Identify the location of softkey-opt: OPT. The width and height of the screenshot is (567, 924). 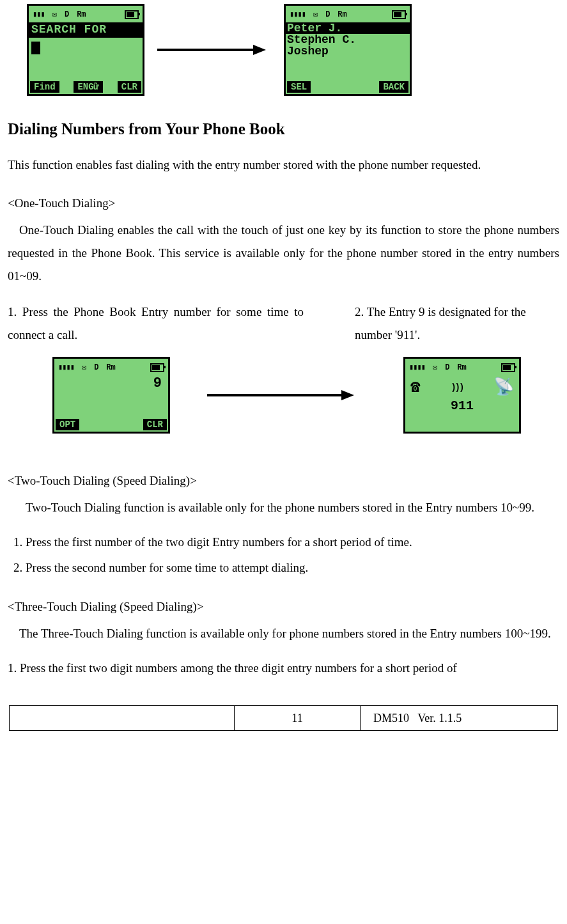
(68, 425).